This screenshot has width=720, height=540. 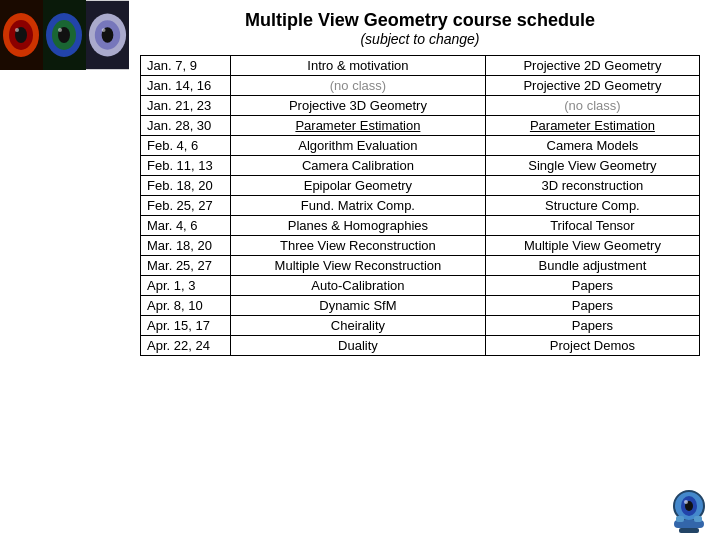 What do you see at coordinates (420, 186) in the screenshot?
I see `table-row: Feb. 18, 20Epipolar Geometry3D reconstru…` at bounding box center [420, 186].